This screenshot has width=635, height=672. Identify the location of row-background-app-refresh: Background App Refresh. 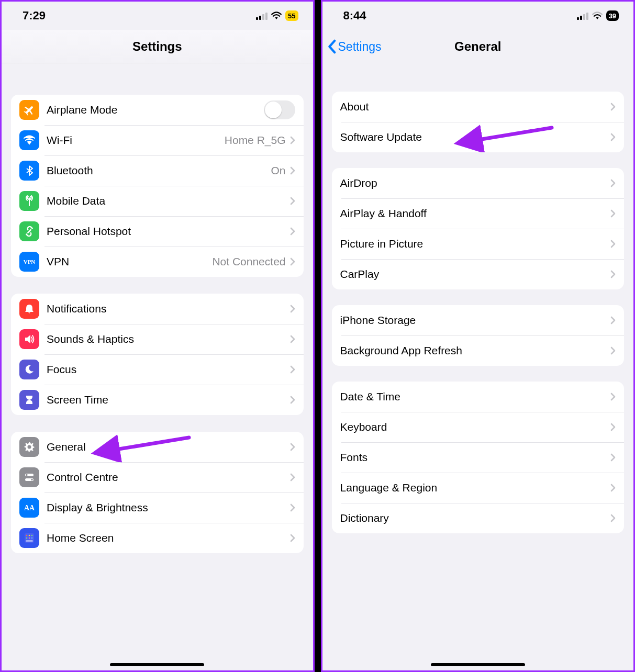
(478, 351).